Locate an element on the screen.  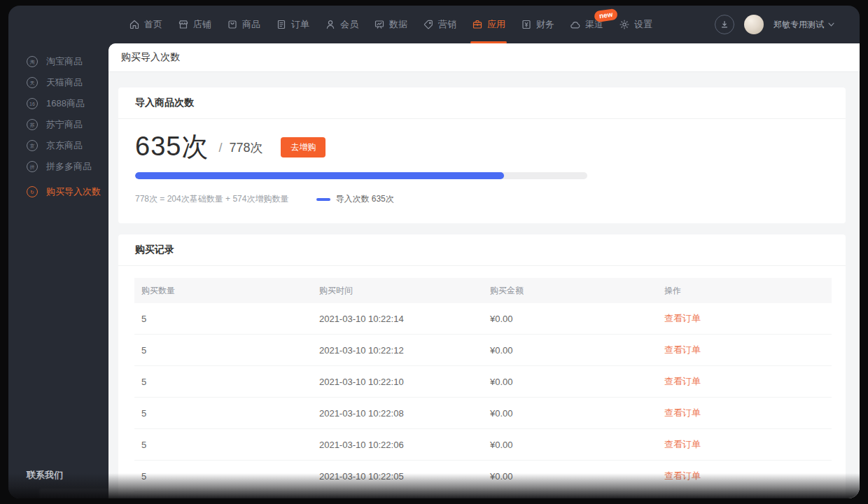
cell-time: 2021-03-10 10:22:06 is located at coordinates (405, 445).